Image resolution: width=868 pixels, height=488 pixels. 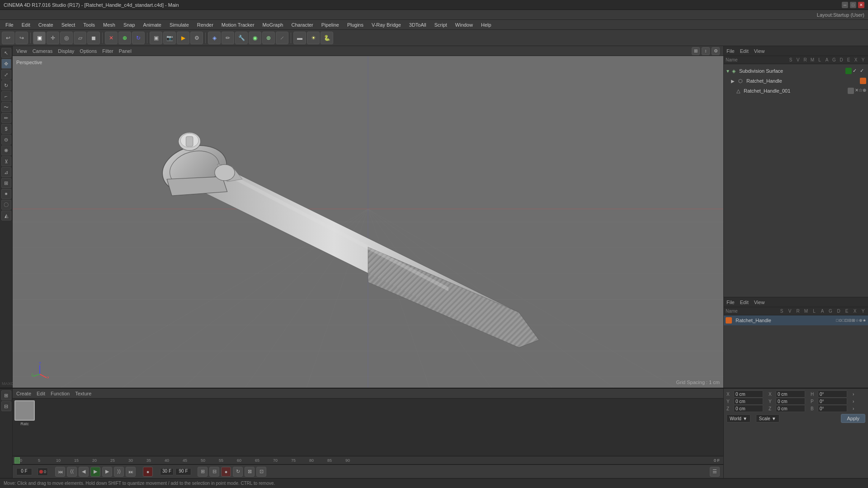 What do you see at coordinates (6, 395) in the screenshot?
I see `bottom-tool-1: ⊞` at bounding box center [6, 395].